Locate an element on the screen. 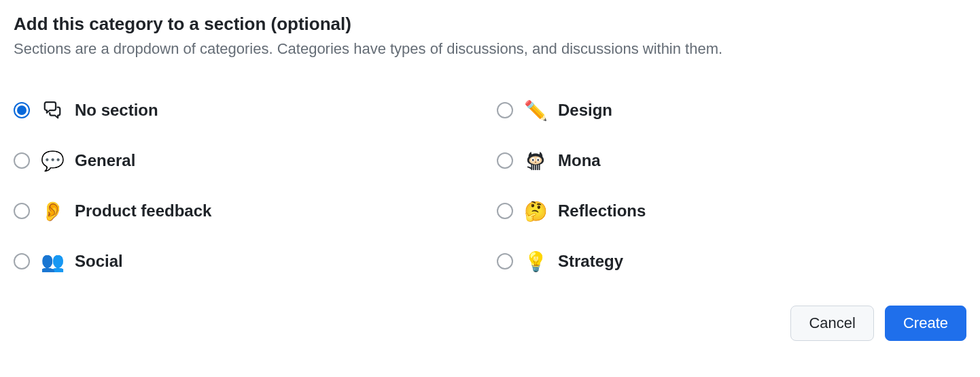 Image resolution: width=980 pixels, height=377 pixels. section-heading: Add this category to a section (optional… is located at coordinates (490, 24).